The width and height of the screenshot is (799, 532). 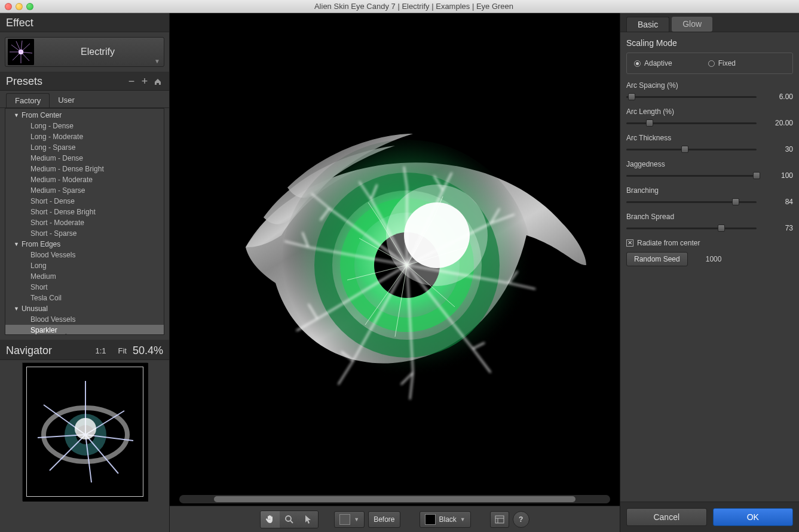 I want to click on preset-item: Long, so click(x=85, y=266).